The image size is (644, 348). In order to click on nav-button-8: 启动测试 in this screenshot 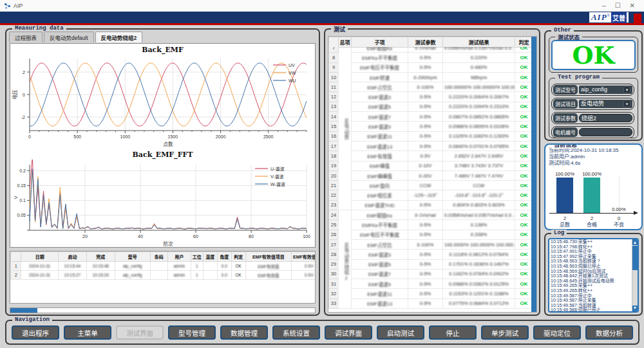, I will do `click(401, 333)`.